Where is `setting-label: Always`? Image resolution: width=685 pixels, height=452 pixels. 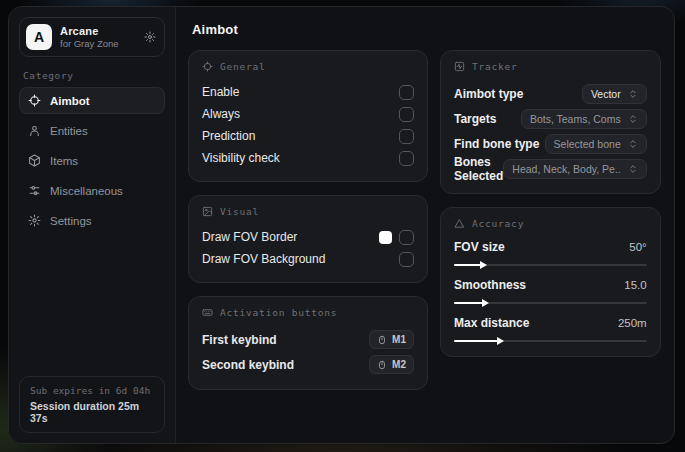 setting-label: Always is located at coordinates (221, 114).